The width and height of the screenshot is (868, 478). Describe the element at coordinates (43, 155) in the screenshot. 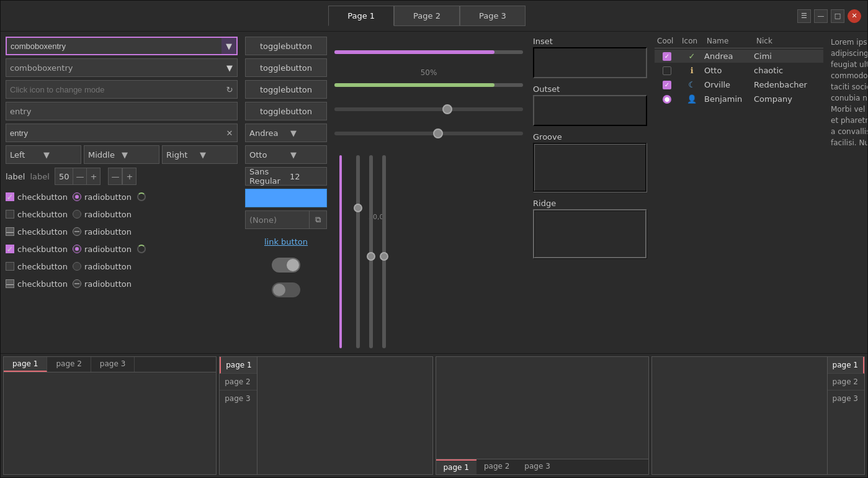

I see `align-left-dropdown: Left ▼` at that location.